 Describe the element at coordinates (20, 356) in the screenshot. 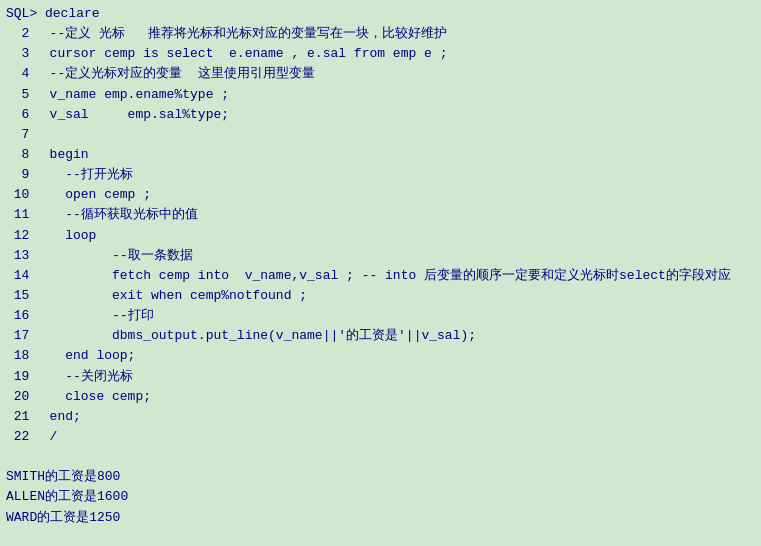

I see `line-number: 18` at that location.